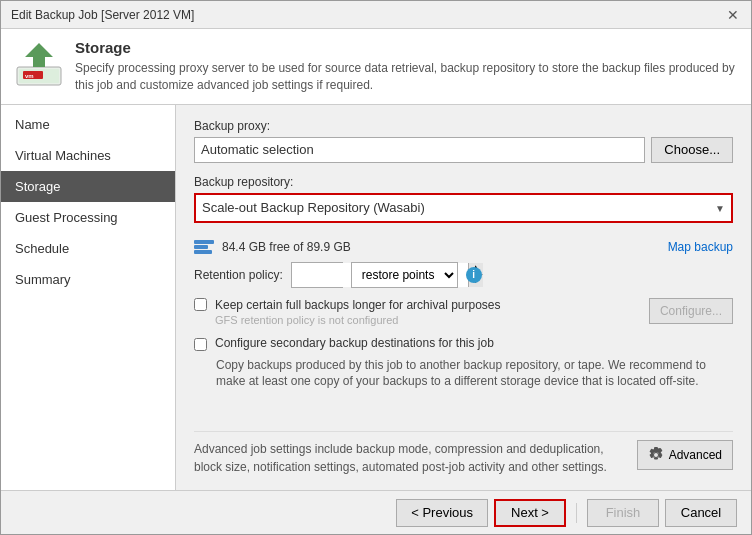 This screenshot has height=535, width=752. Describe the element at coordinates (317, 275) in the screenshot. I see `retention-spinbox: ▲ ▼` at that location.